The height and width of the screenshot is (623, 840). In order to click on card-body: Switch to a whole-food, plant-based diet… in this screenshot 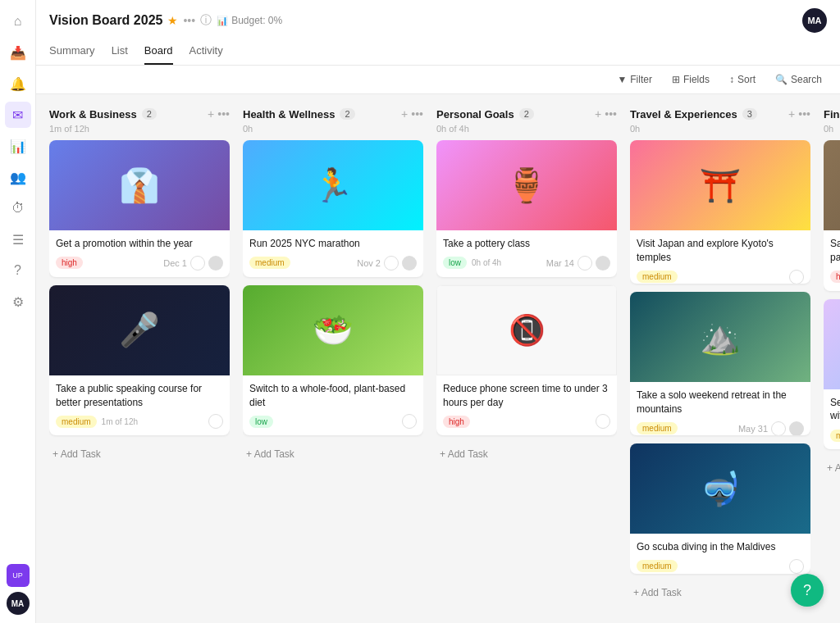, I will do `click(333, 406)`.